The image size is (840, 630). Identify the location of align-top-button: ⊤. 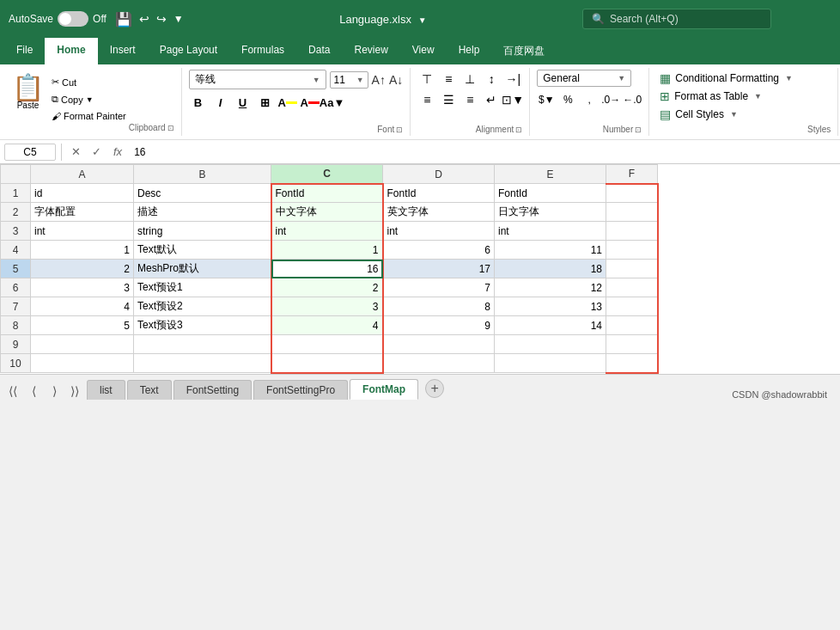
(427, 79).